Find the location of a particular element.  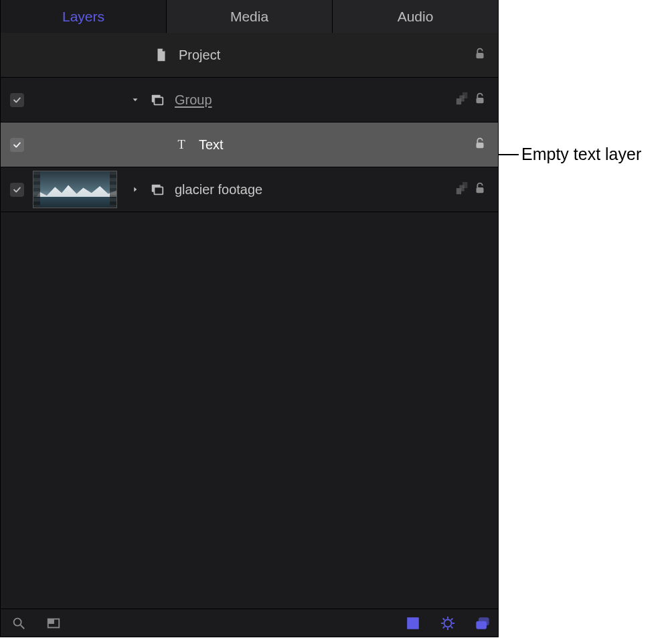

row-text: T Text is located at coordinates (249, 145).